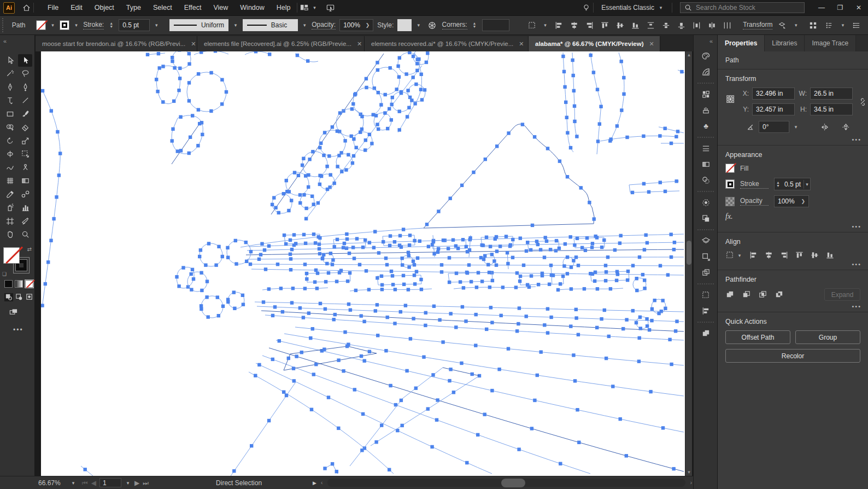 The image size is (868, 489). Describe the element at coordinates (77, 8) in the screenshot. I see `menu-edit: Edit` at that location.